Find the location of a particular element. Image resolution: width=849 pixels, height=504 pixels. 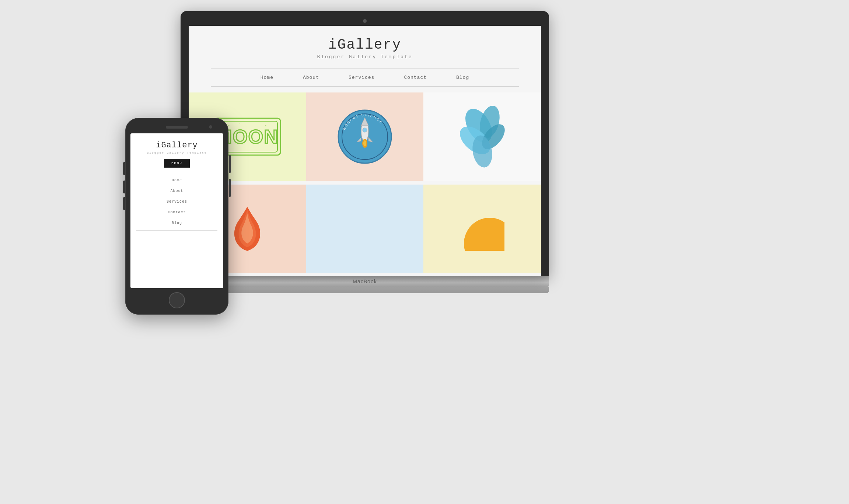

iphone-top-bar is located at coordinates (177, 127).